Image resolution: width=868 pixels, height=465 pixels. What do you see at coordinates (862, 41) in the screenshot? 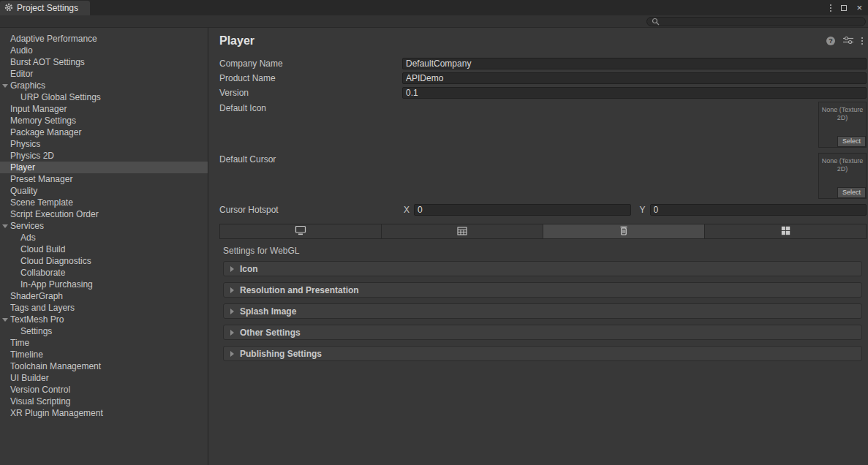
I see `more-options-icon` at bounding box center [862, 41].